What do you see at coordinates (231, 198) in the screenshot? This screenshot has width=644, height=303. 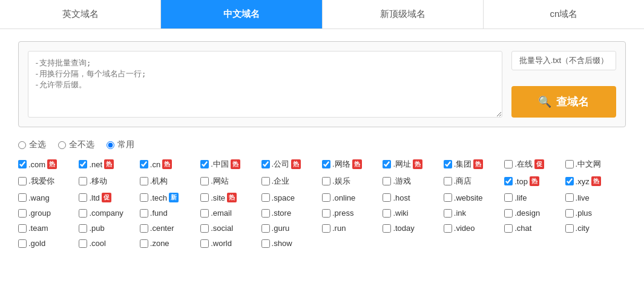 I see `domain-item-site: .site热` at bounding box center [231, 198].